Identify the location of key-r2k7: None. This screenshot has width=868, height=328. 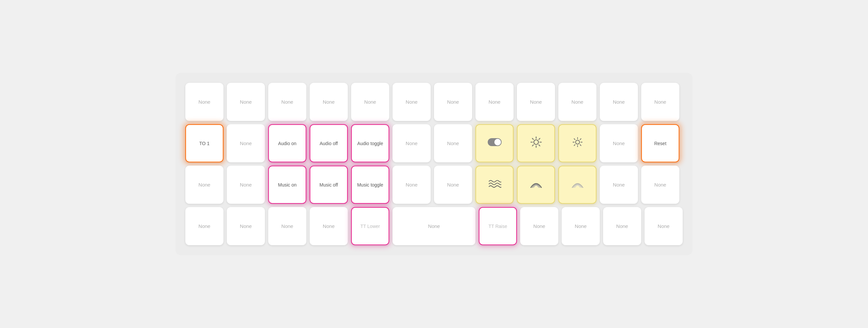
(453, 143).